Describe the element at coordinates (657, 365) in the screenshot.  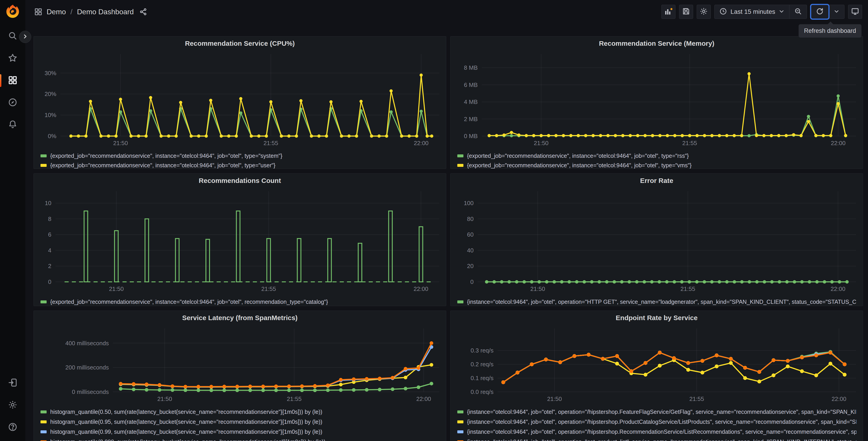
I see `chart-area: 0.0 req/s0.1 req/s0.2 req/s0.3 req/s21:5…` at that location.